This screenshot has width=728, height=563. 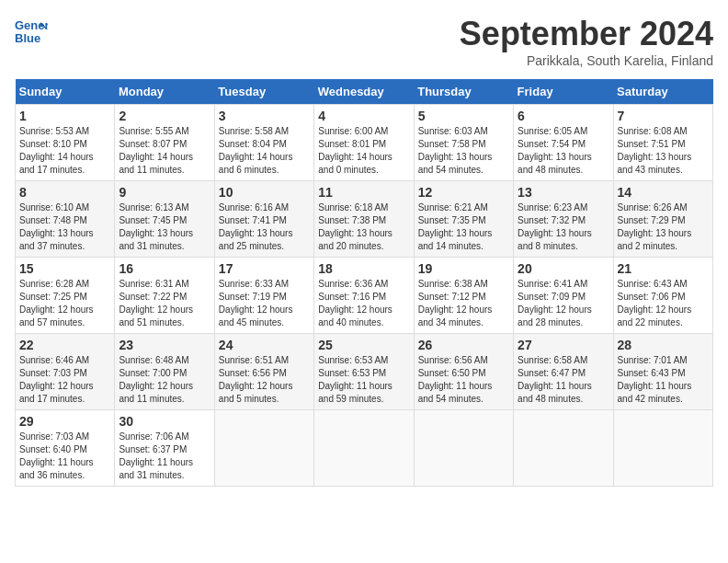 What do you see at coordinates (364, 92) in the screenshot?
I see `weekday-header-row: SundayMondayTuesdayWednesdayThursdayFrid…` at bounding box center [364, 92].